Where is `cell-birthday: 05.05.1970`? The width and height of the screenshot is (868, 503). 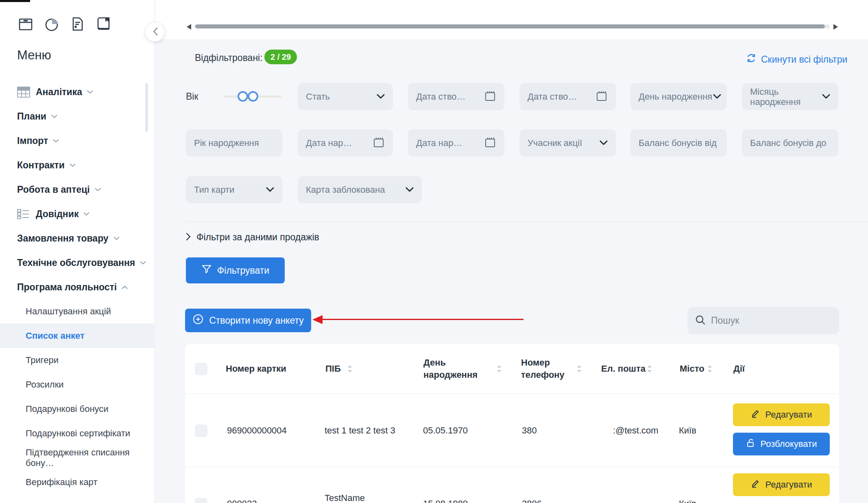 cell-birthday: 05.05.1970 is located at coordinates (445, 431).